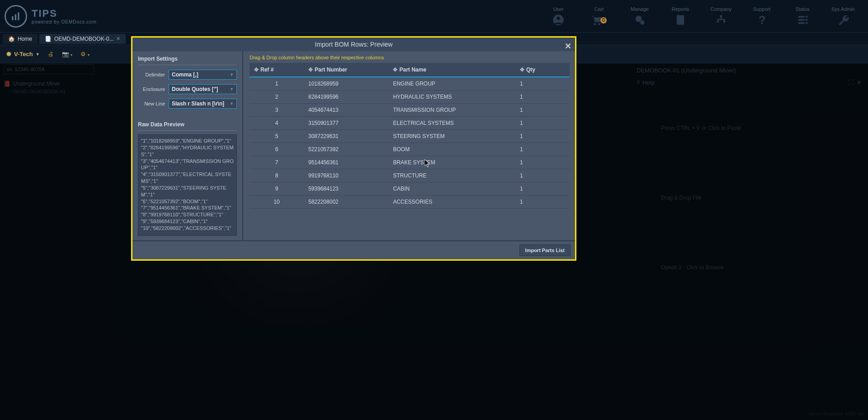  Describe the element at coordinates (410, 189) in the screenshot. I see `table-row: 95939684123CABIN1` at that location.